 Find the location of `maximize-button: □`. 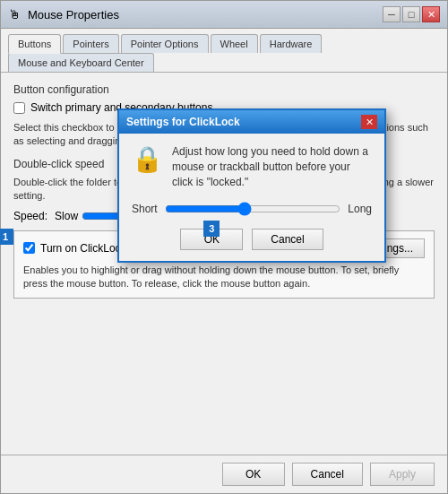

maximize-button: □ is located at coordinates (411, 14).